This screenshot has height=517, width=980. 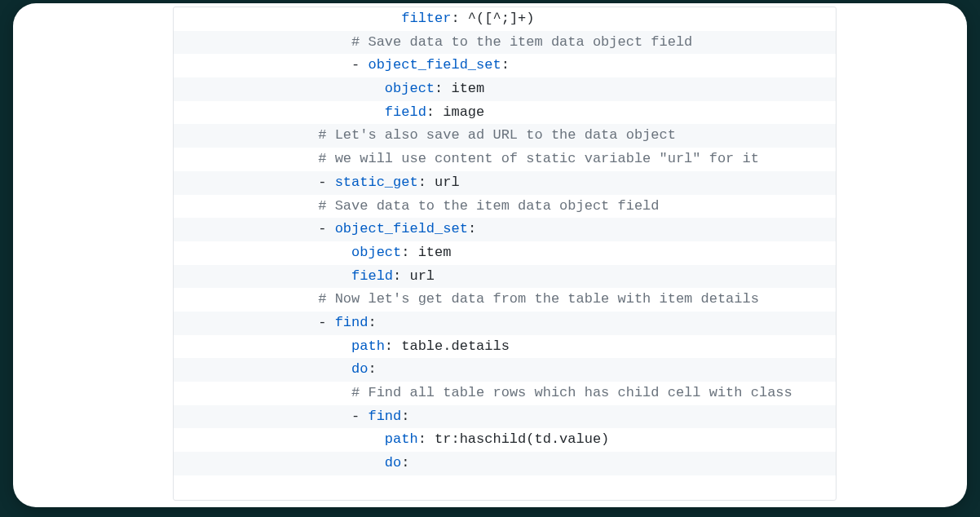 What do you see at coordinates (505, 20) in the screenshot?
I see `code-line: filter: ^([^;]+)` at bounding box center [505, 20].